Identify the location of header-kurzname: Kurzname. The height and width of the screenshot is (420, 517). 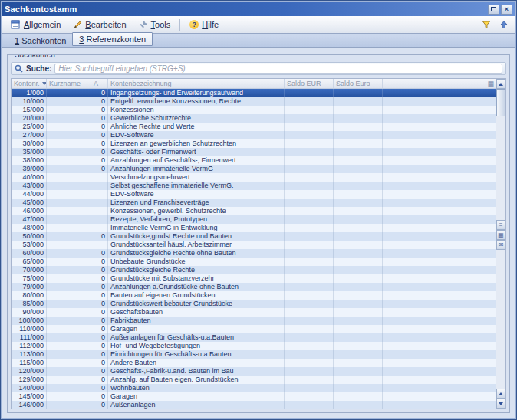
(69, 84).